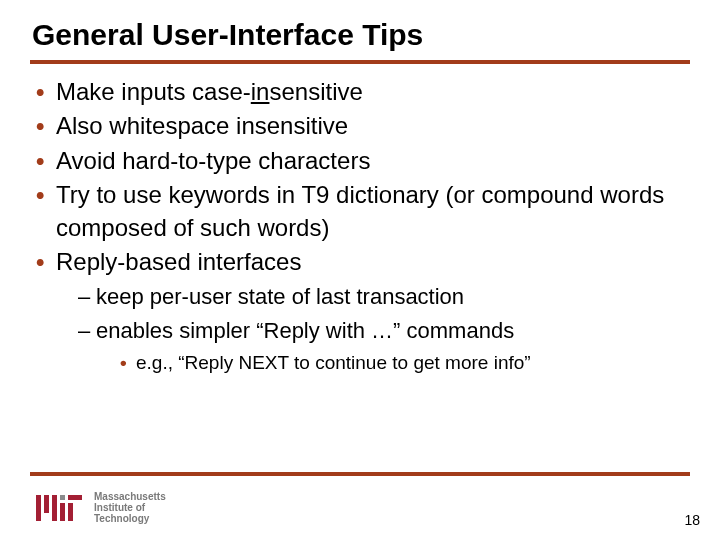  I want to click on footer-rule, so click(360, 474).